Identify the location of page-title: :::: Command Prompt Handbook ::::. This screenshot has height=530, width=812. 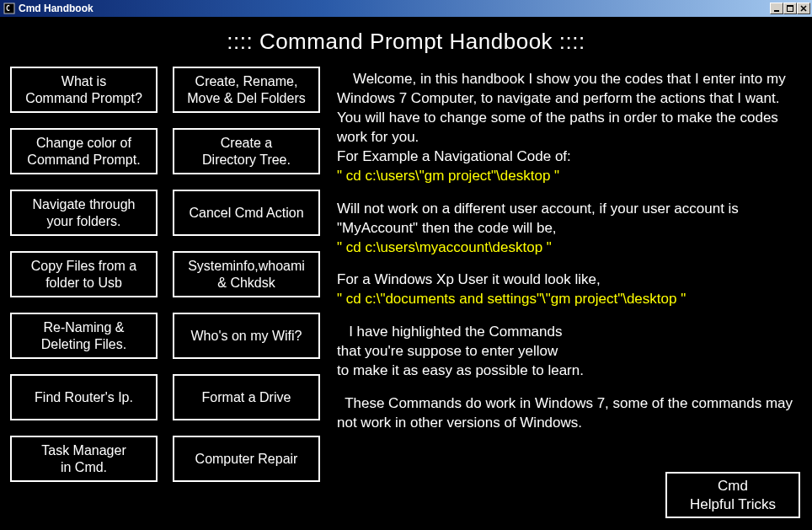
(406, 46).